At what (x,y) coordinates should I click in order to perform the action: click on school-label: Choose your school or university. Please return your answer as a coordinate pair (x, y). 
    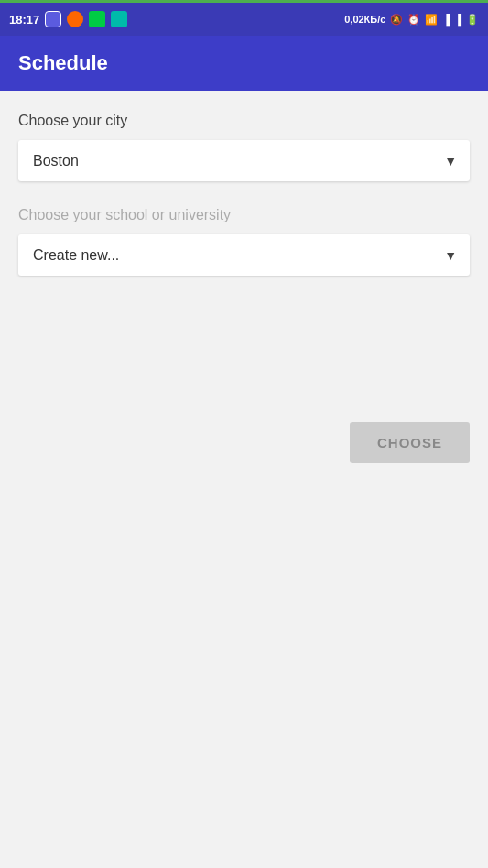
    Looking at the image, I should click on (244, 215).